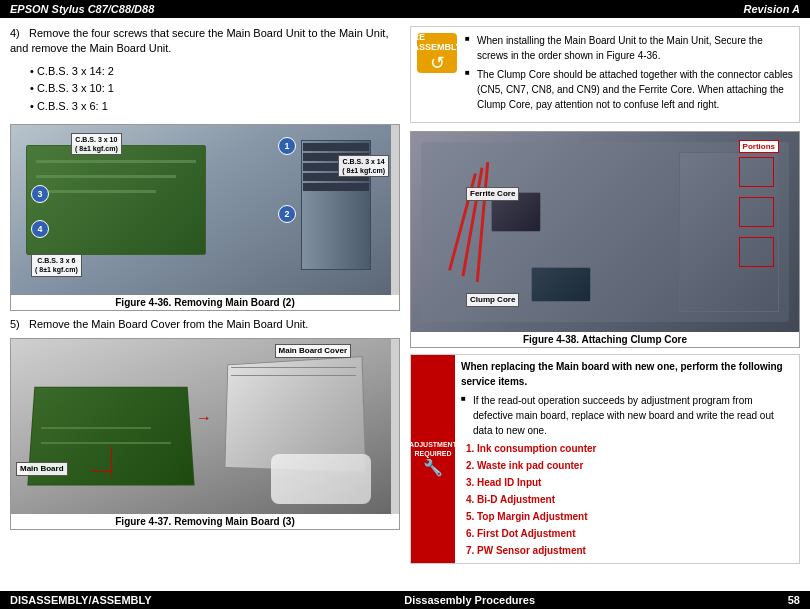  What do you see at coordinates (433, 468) in the screenshot?
I see `wrench-icon: 🔧` at bounding box center [433, 468].